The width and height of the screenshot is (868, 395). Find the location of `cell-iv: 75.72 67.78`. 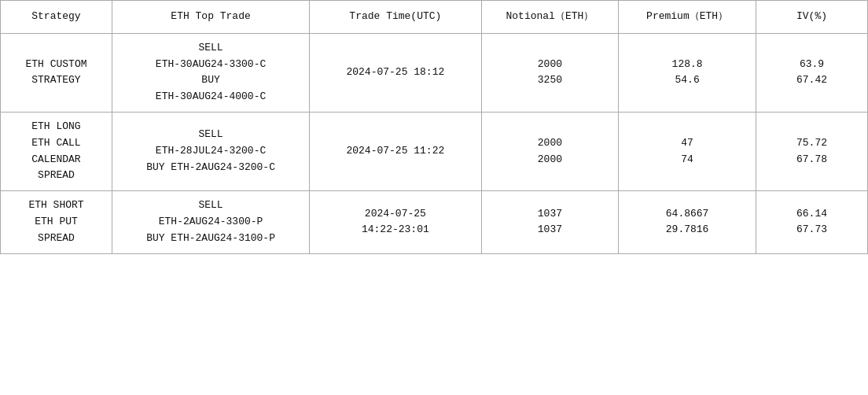

cell-iv: 75.72 67.78 is located at coordinates (811, 151).